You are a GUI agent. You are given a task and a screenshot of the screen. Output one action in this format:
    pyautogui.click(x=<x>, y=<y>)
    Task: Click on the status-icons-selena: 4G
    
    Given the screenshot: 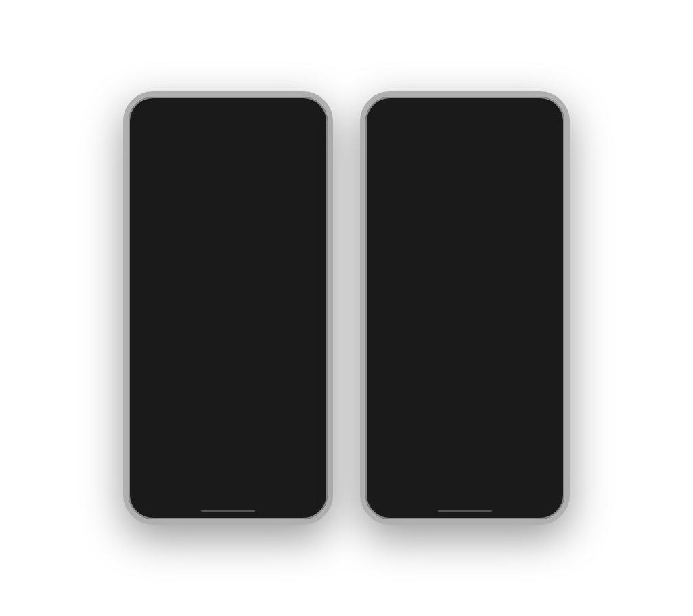 What is the action you would take?
    pyautogui.click(x=295, y=108)
    